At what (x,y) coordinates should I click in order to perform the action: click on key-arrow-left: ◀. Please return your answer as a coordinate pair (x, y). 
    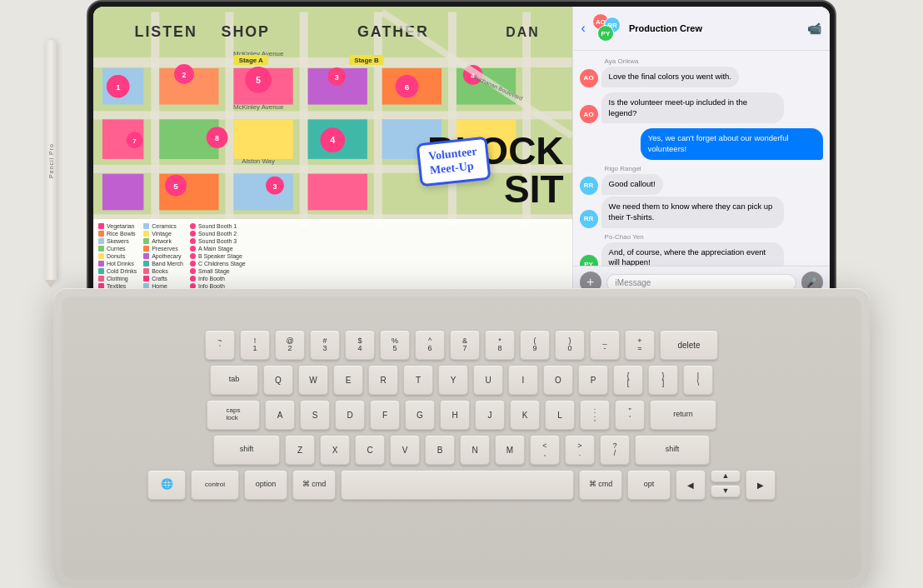
    Looking at the image, I should click on (691, 485).